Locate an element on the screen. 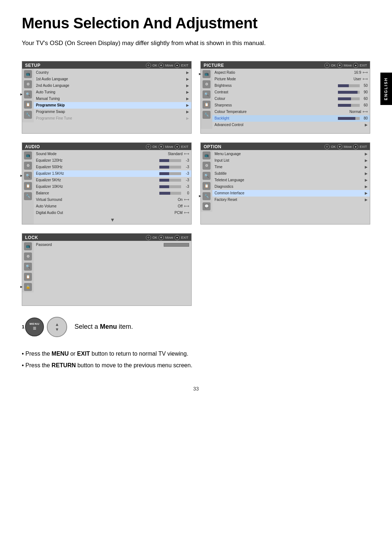 The width and height of the screenshot is (392, 550). pic-icon-1: 📺 is located at coordinates (207, 74).